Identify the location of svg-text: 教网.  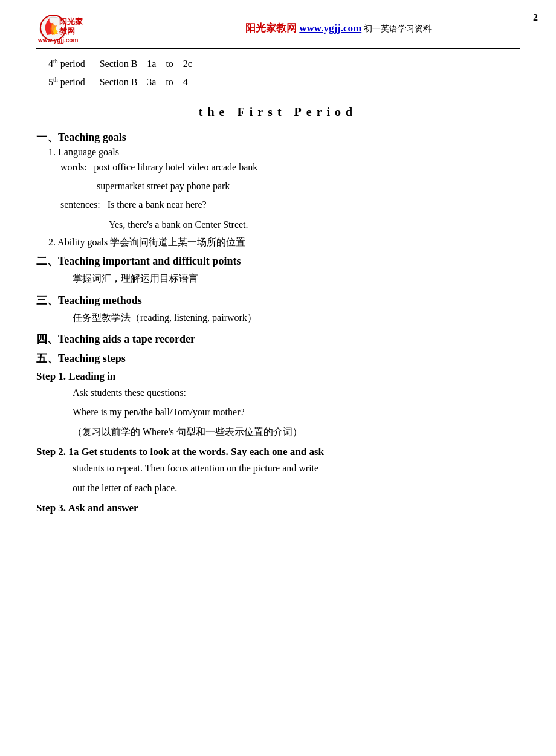
(66, 31).